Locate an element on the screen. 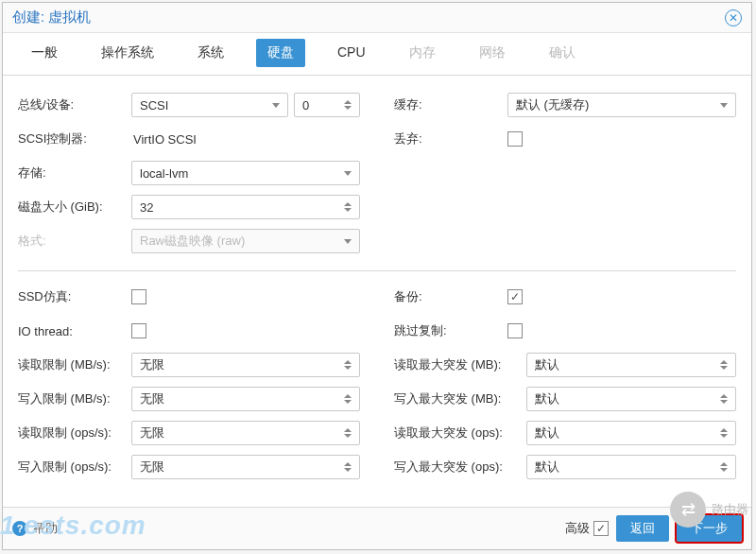 The height and width of the screenshot is (554, 756). scsi-ctrl-label: SCSI控制器: is located at coordinates (75, 139).